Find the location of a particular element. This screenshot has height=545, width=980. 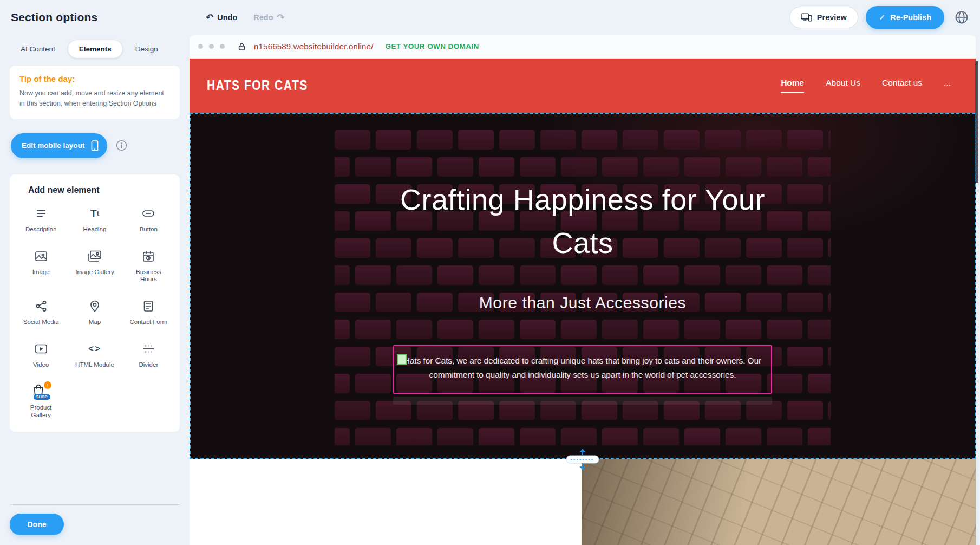

redo-button: Redo ↷ is located at coordinates (269, 17).